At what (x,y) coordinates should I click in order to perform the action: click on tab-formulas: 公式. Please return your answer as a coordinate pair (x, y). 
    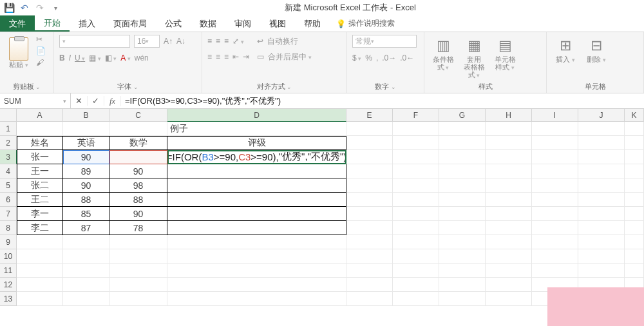
    Looking at the image, I should click on (173, 23).